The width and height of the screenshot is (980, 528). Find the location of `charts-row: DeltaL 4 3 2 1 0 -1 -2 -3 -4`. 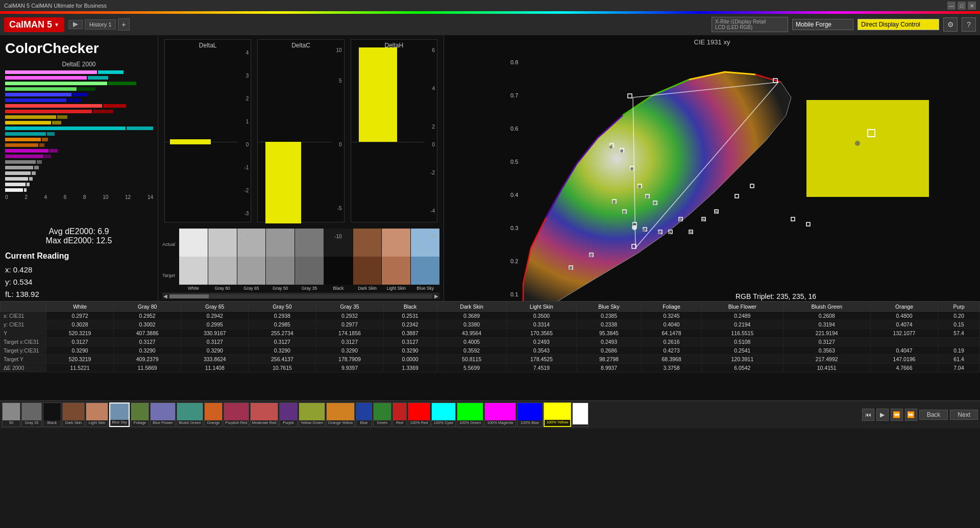

charts-row: DeltaL 4 3 2 1 0 -1 -2 -3 -4 is located at coordinates (301, 131).